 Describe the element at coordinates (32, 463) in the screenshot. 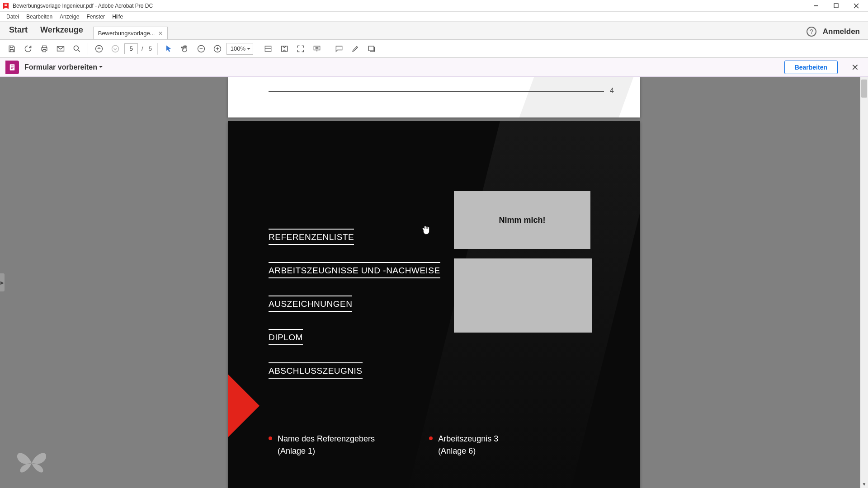

I see `butterfly-watermark-icon` at that location.